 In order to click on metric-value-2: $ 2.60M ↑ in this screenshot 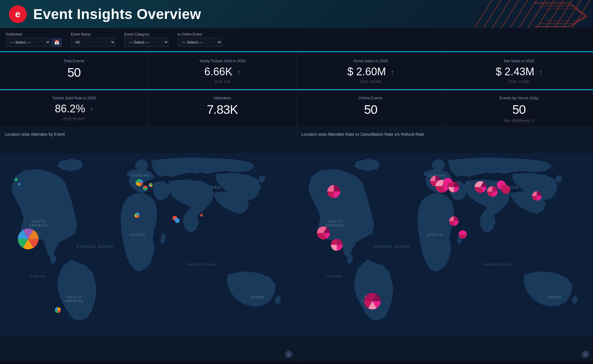, I will do `click(371, 72)`.